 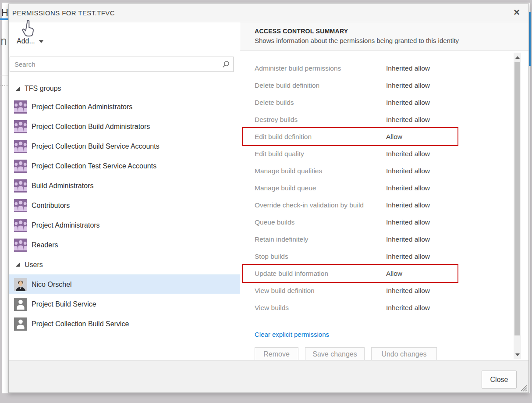 I want to click on permission-row: Destroy builds Inherited allow, so click(x=384, y=119).